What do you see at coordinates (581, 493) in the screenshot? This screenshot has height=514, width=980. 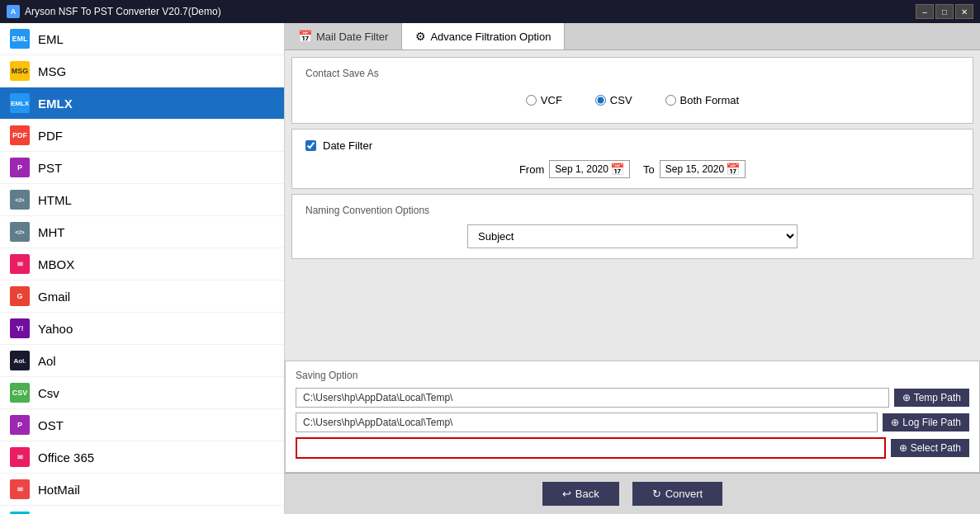 I see `back-button: ↩ Back` at bounding box center [581, 493].